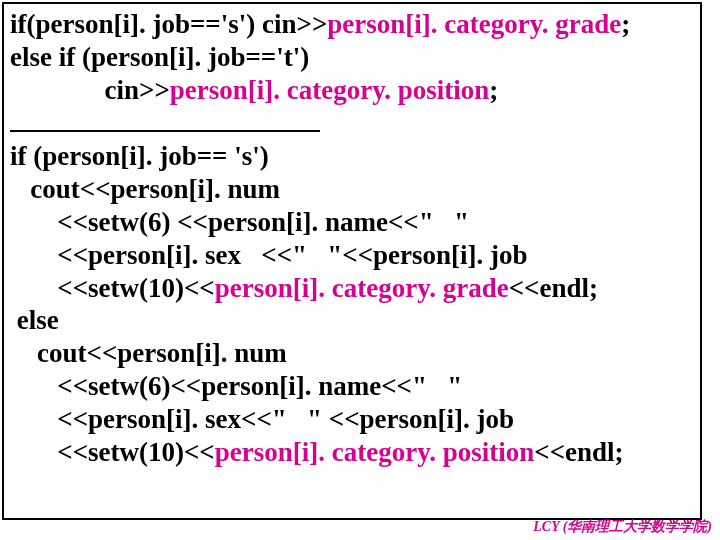 This screenshot has height=540, width=720. What do you see at coordinates (140, 156) in the screenshot?
I see `code-line-5: if (person[i]. job== 's')` at bounding box center [140, 156].